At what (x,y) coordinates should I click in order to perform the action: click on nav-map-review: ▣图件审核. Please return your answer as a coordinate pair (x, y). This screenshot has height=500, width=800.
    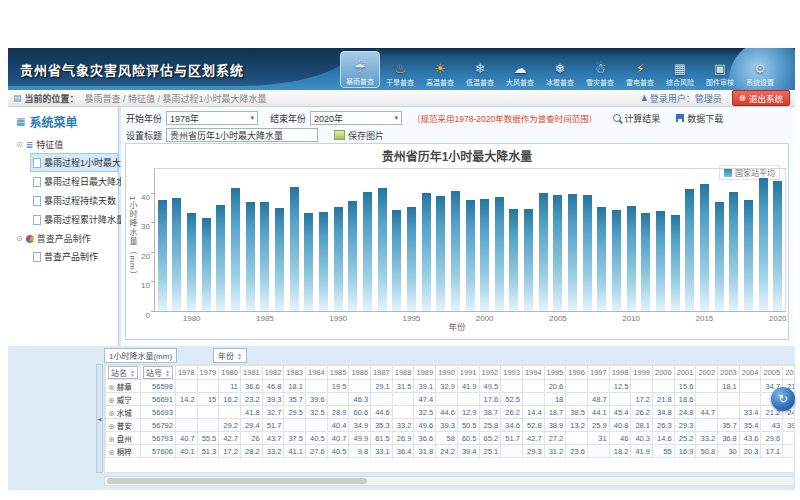
    Looking at the image, I should click on (720, 70).